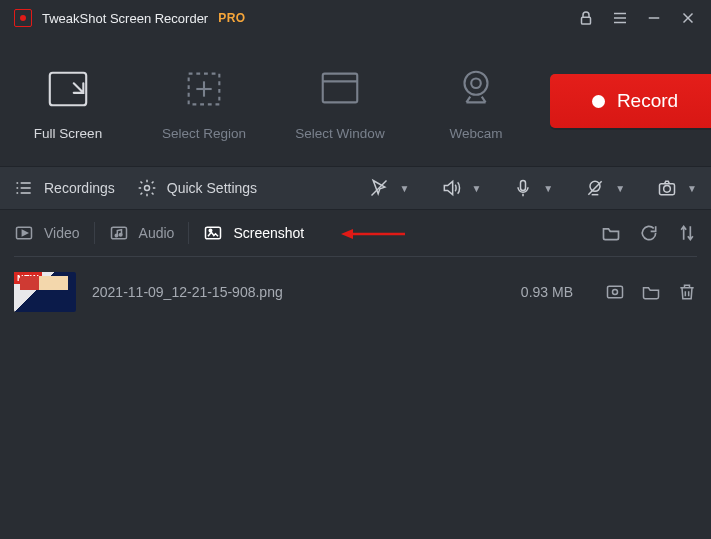 This screenshot has width=711, height=539. What do you see at coordinates (356, 292) in the screenshot?
I see `file-row: NEW 2021-11-09_12-21-15-908.png 0.93 MB` at bounding box center [356, 292].